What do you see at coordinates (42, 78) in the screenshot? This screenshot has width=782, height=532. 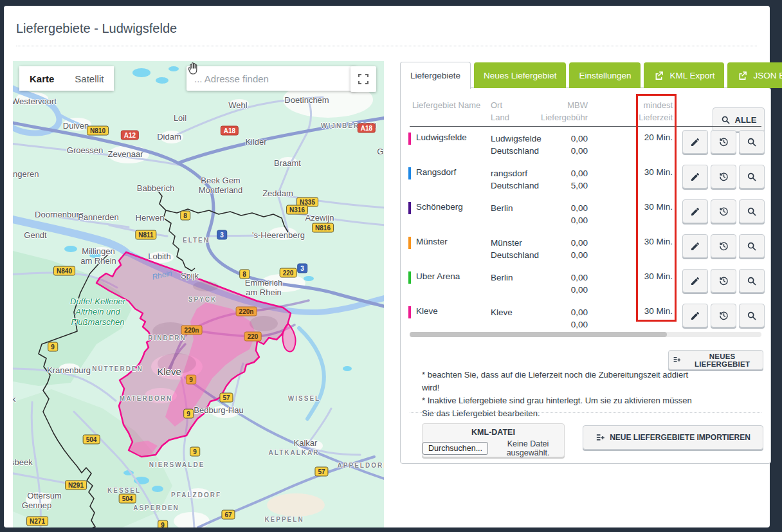 I see `map-type-map-button: Karte` at bounding box center [42, 78].